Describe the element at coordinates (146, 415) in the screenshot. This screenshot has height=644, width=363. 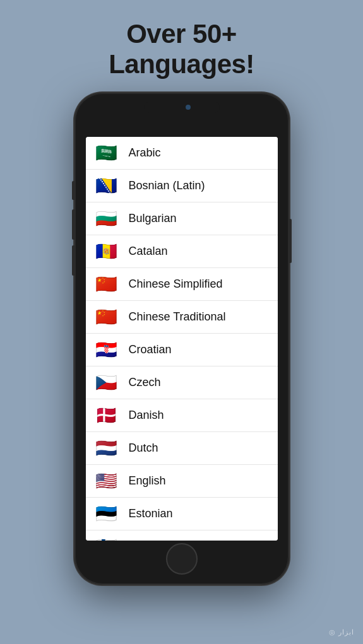
I see `language-name: Danish` at that location.